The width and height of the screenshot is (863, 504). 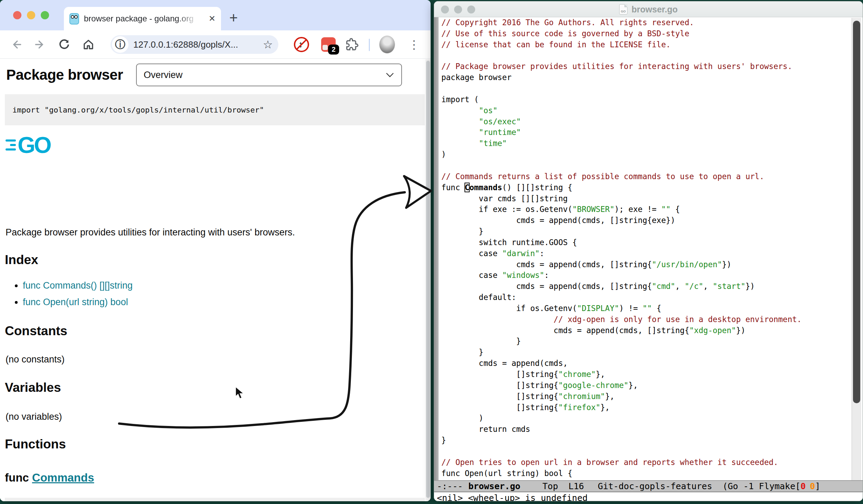 I want to click on scroll-blocker-extension-button: ↕, so click(x=301, y=45).